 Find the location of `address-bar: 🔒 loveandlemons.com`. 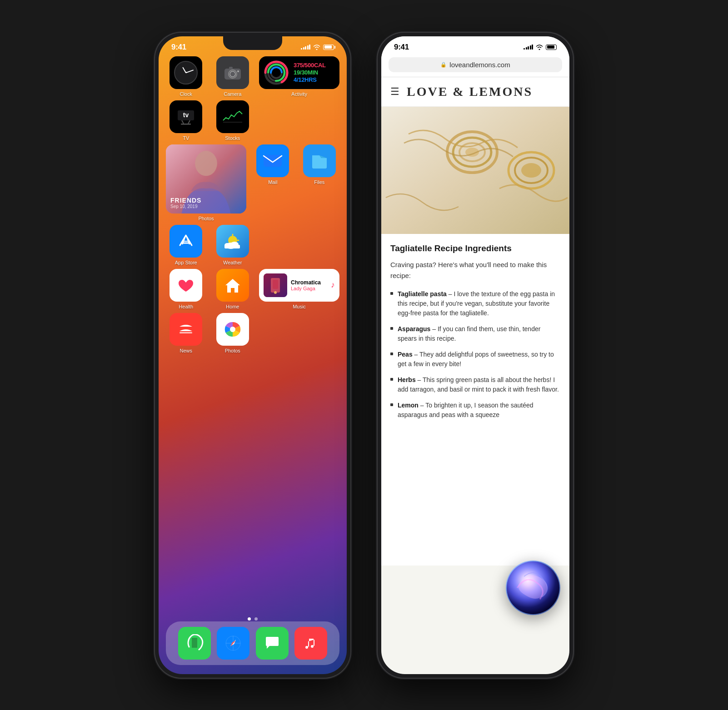

address-bar: 🔒 loveandlemons.com is located at coordinates (475, 65).